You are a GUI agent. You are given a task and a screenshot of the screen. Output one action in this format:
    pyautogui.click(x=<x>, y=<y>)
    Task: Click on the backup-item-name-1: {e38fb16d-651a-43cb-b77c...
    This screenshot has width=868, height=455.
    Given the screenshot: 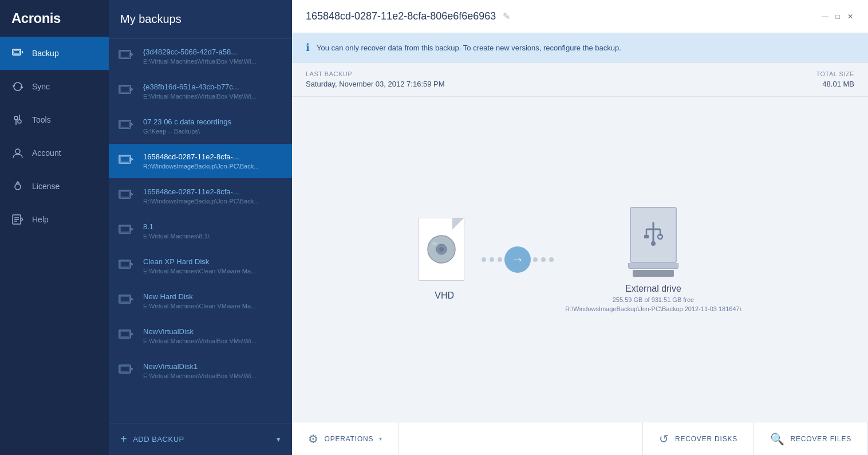 What is the action you would take?
    pyautogui.click(x=213, y=87)
    